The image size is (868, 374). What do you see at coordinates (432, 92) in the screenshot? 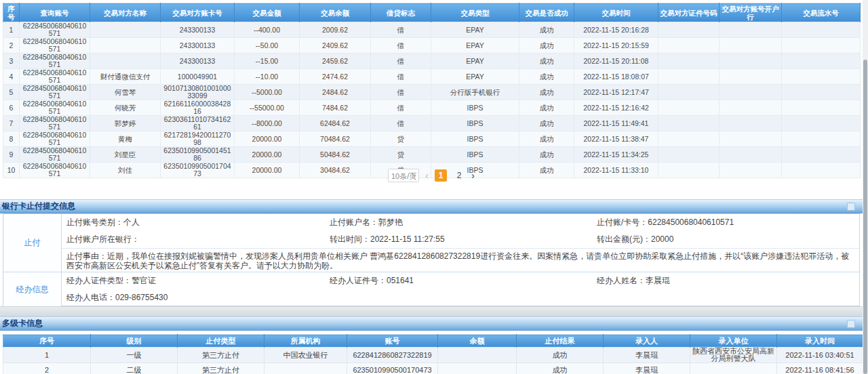
I see `table-row: 56228450068040610571何雪琴90107130801001000…` at bounding box center [432, 92].